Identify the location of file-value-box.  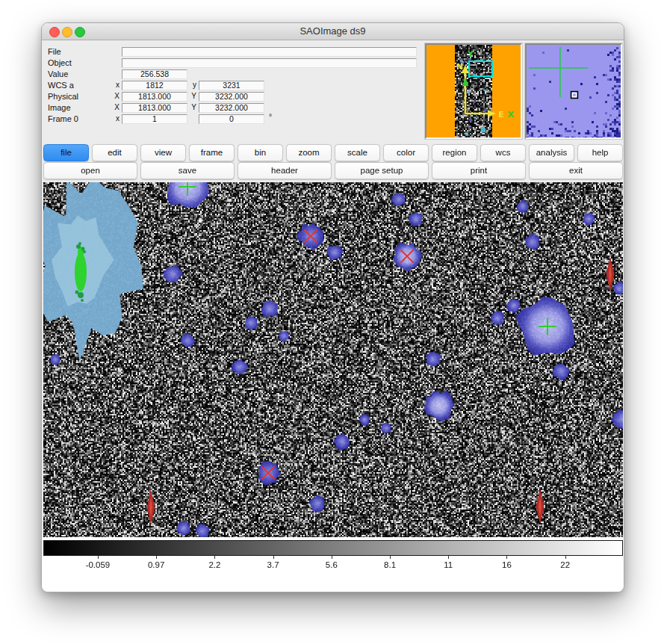
(269, 52).